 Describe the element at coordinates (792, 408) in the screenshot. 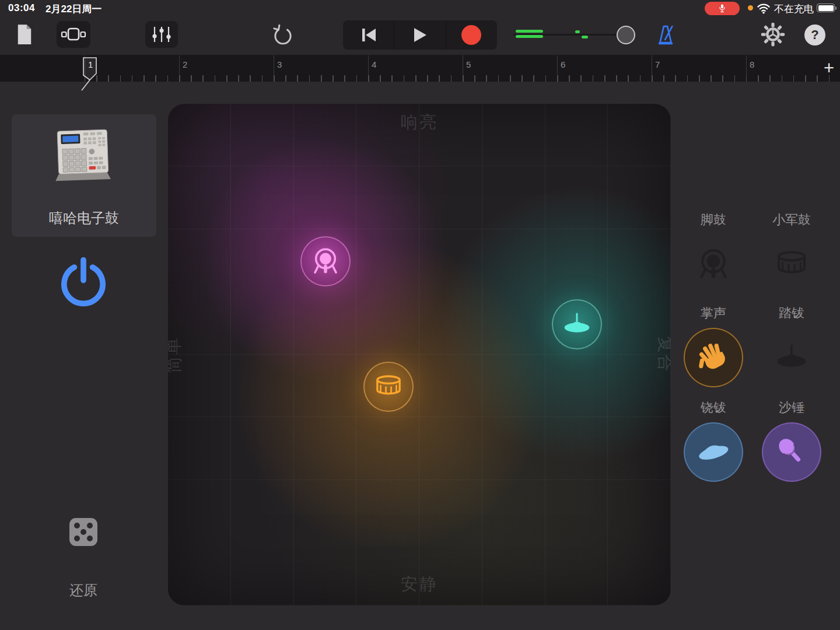

I see `palette-label-shaker: 沙锤` at that location.